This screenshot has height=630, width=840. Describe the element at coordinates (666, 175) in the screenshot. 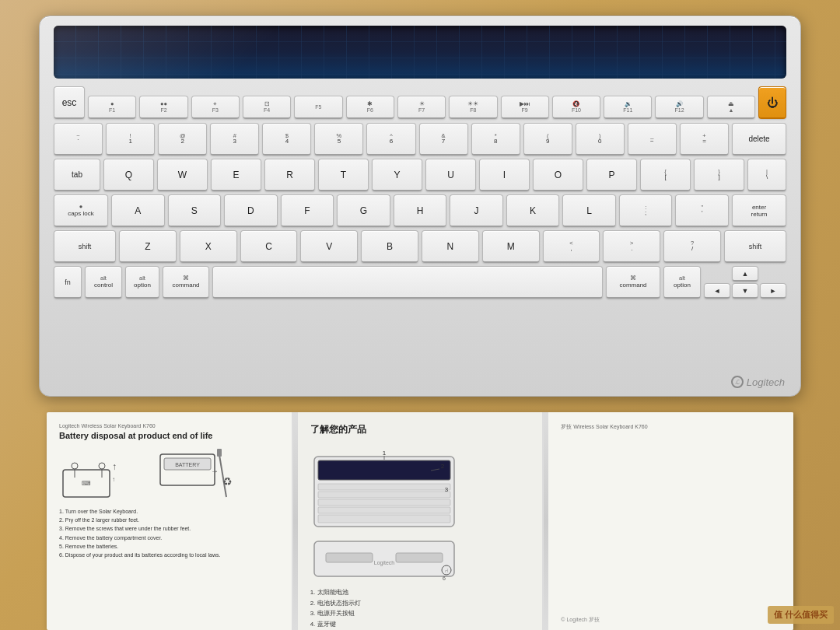

I see `key-bracket-l: { [` at that location.